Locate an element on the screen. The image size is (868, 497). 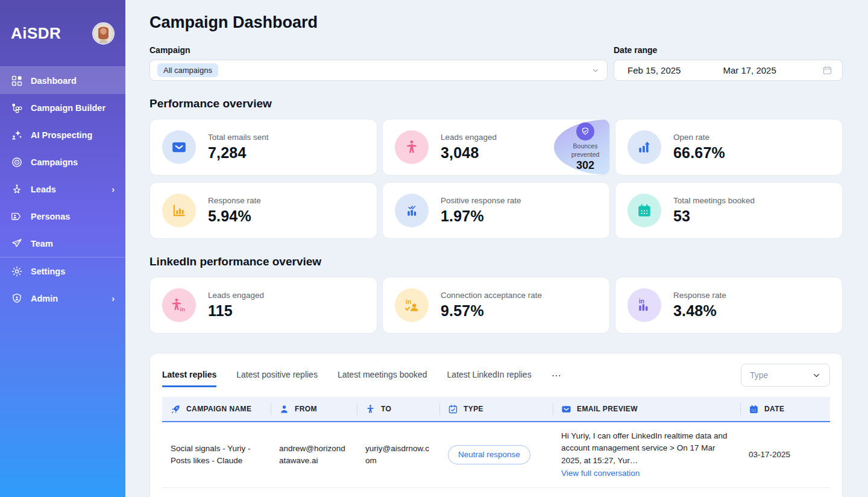
tab-latest-replies: Latest replies is located at coordinates (189, 379).